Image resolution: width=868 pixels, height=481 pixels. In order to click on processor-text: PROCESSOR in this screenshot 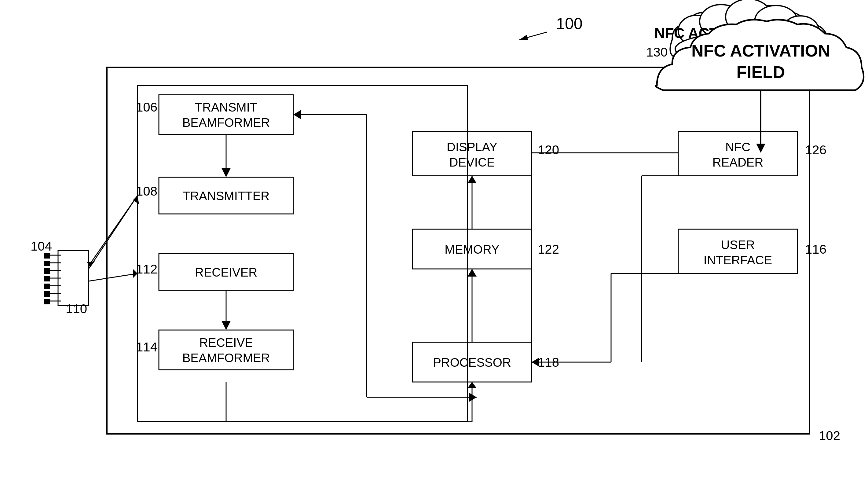, I will do `click(472, 362)`.